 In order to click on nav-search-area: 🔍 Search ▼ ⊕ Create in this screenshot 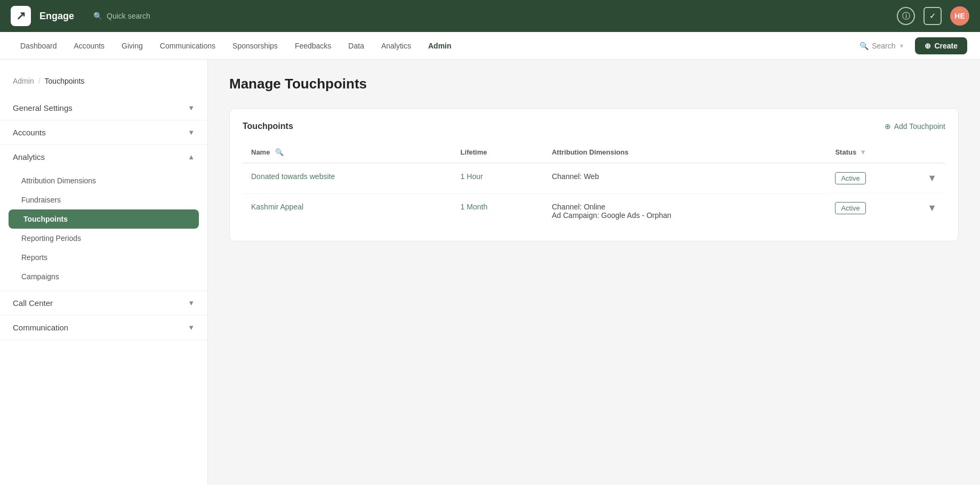, I will do `click(911, 46)`.